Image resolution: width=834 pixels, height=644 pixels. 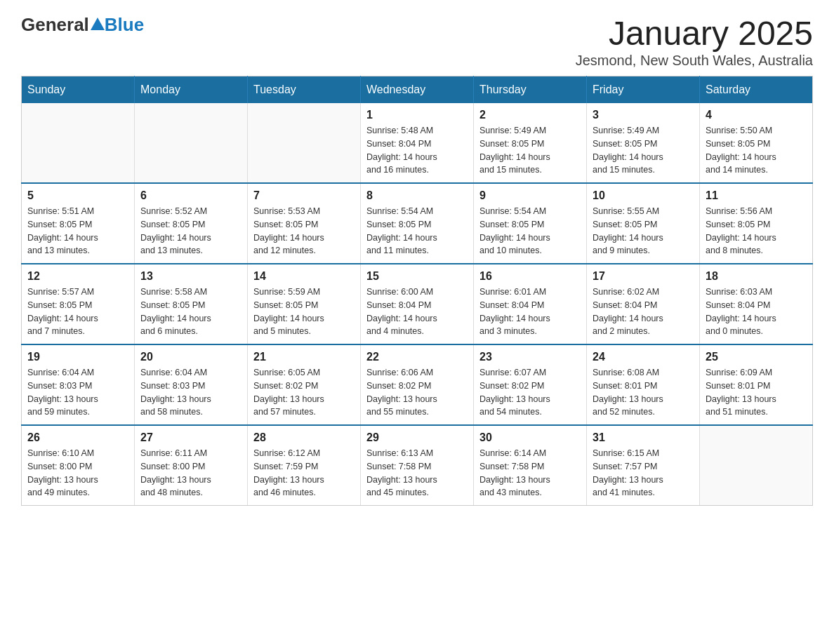 I want to click on day-number: 4, so click(x=756, y=115).